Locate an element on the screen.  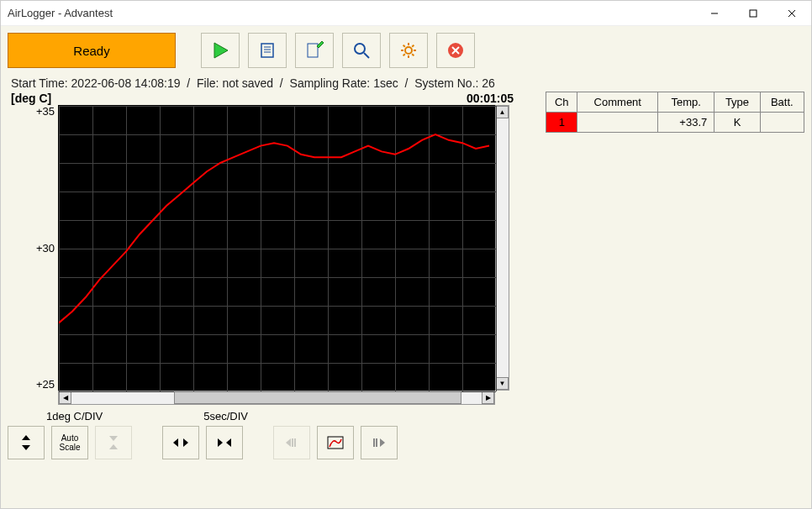
titlebar: AirLogger - Advantest is located at coordinates (406, 13).